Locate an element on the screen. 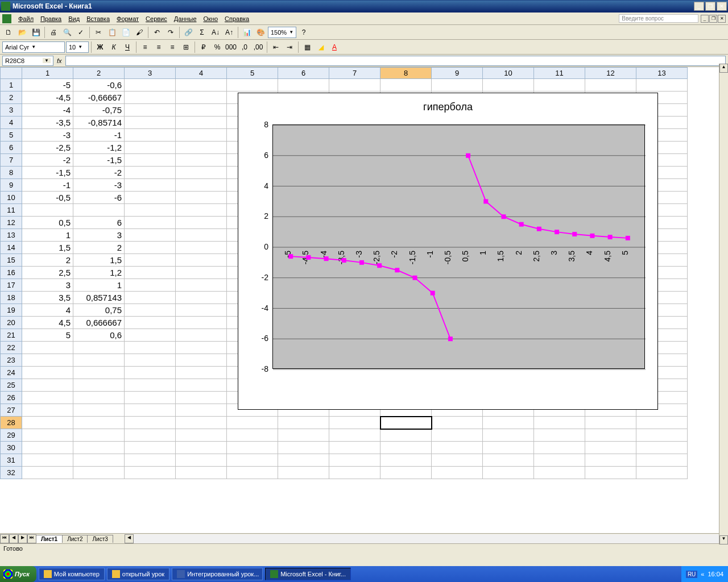 The height and width of the screenshot is (582, 728). cell: -3 is located at coordinates (99, 185).